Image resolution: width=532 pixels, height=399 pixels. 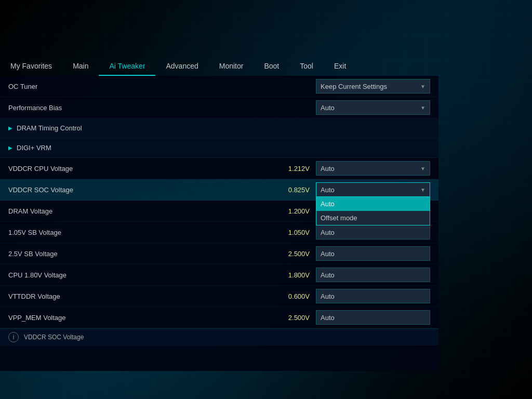 I want to click on nav-main: Main, so click(x=81, y=66).